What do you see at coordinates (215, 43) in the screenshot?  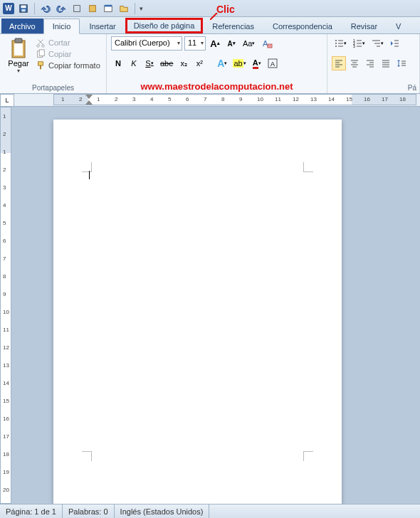 I see `grow-font-button: A▴` at bounding box center [215, 43].